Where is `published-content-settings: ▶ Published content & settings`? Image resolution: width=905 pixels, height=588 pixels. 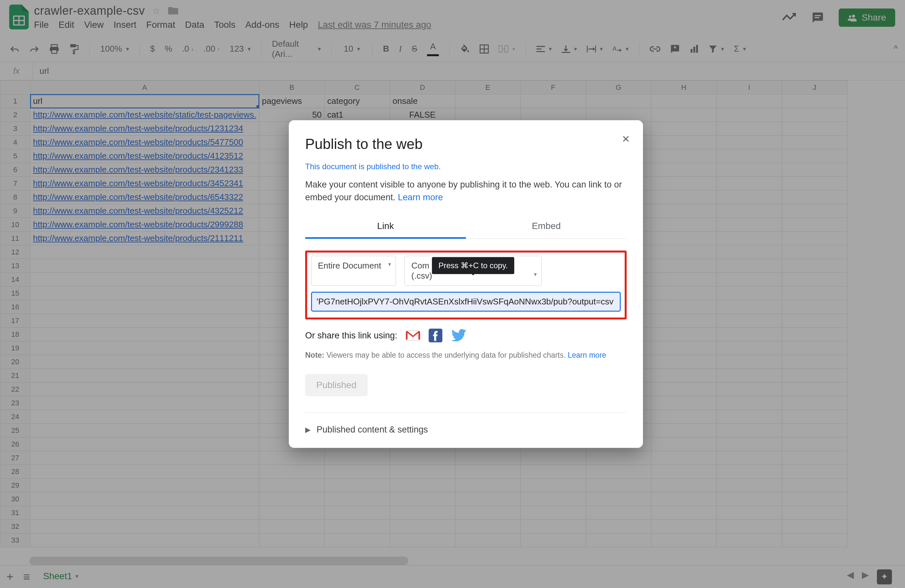 published-content-settings: ▶ Published content & settings is located at coordinates (466, 430).